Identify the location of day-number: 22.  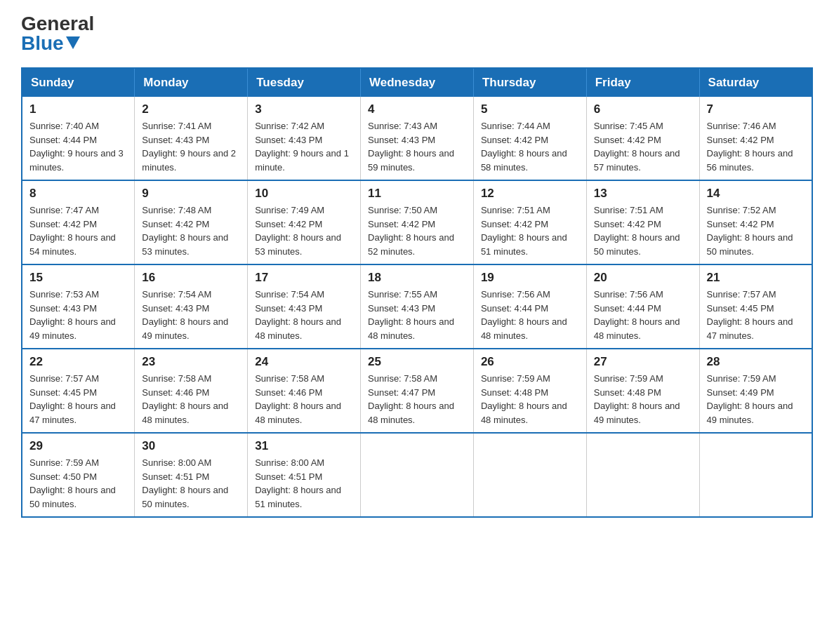
(79, 362).